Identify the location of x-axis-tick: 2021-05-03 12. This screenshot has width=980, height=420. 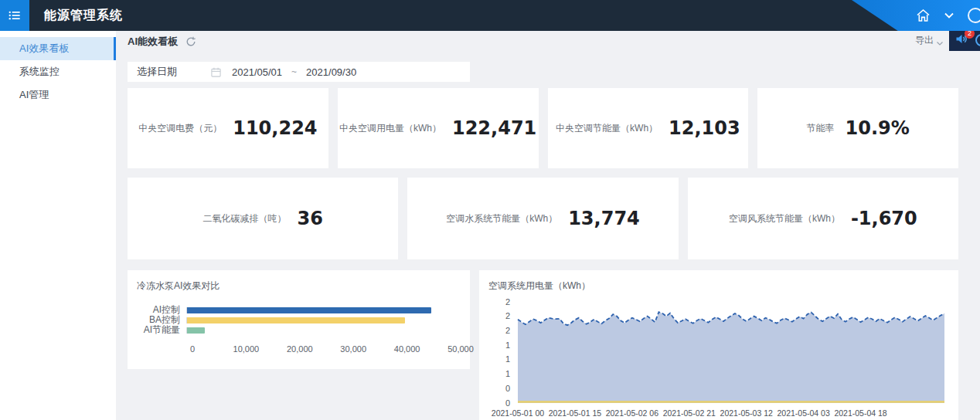
(747, 413).